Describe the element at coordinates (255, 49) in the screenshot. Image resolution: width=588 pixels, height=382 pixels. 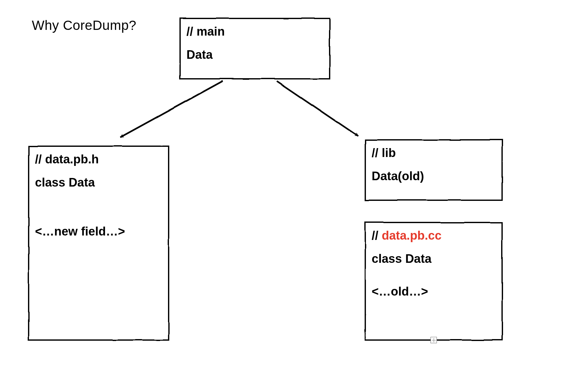
I see `node-main: // main Data` at that location.